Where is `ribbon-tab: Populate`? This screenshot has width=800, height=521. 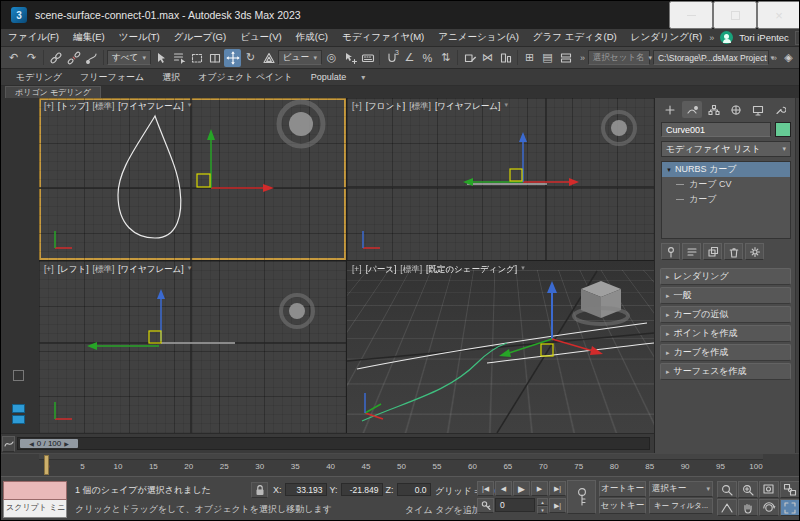 ribbon-tab: Populate is located at coordinates (329, 77).